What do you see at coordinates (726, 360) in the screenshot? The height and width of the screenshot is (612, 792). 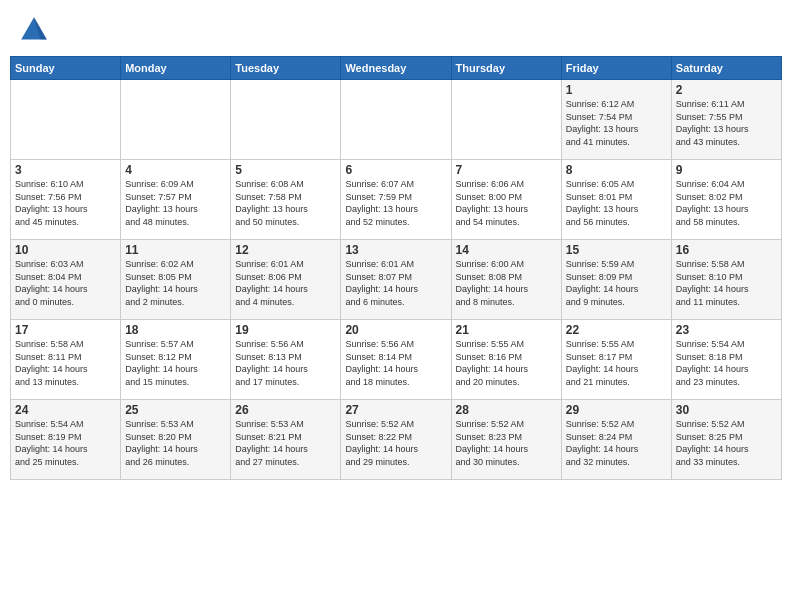 I see `calendar-cell: 23Sunrise: 5:54 AM Sunset: 8:18 PM Dayli…` at bounding box center [726, 360].